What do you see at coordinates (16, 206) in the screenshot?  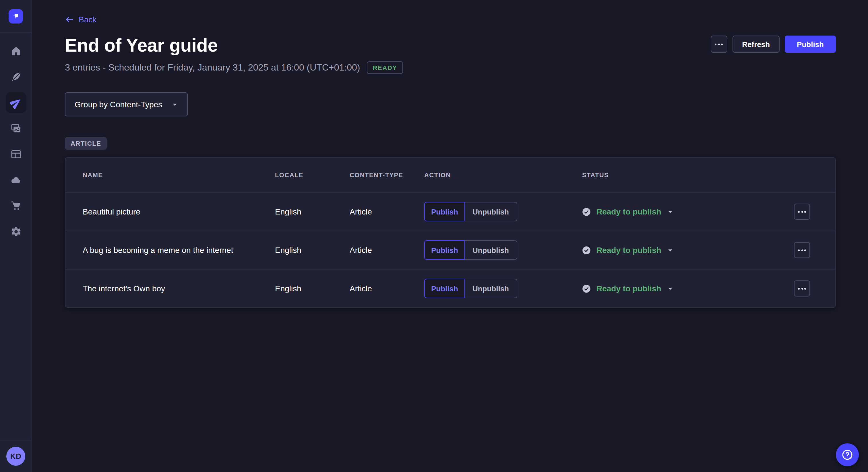 I see `sidebar-item-marketplace` at bounding box center [16, 206].